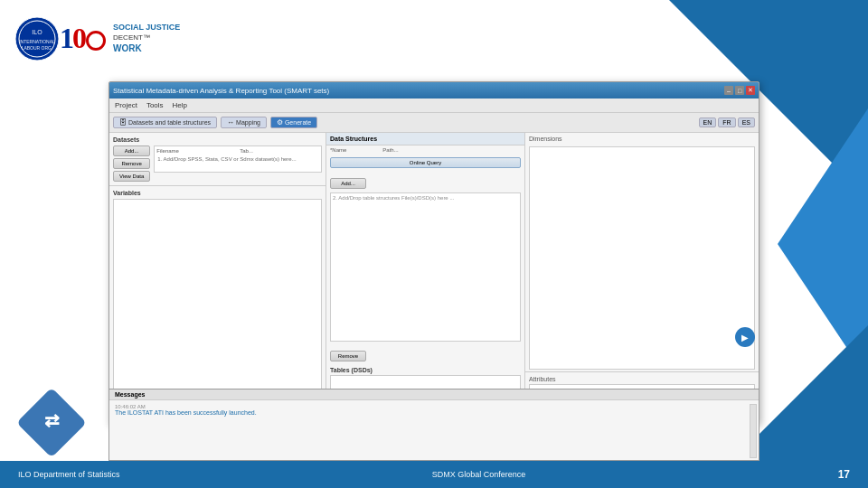  Describe the element at coordinates (425, 150) in the screenshot. I see `ds-table-header: *Name Path...` at that location.